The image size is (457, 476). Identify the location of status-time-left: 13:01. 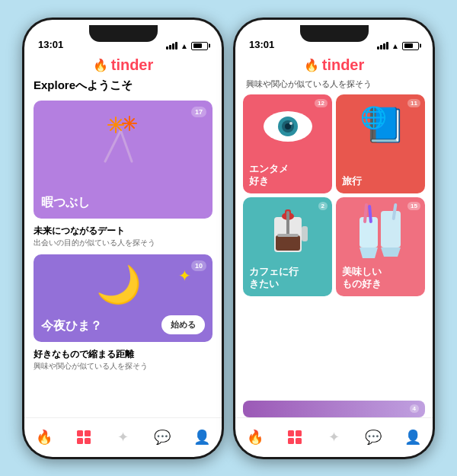
(50, 44).